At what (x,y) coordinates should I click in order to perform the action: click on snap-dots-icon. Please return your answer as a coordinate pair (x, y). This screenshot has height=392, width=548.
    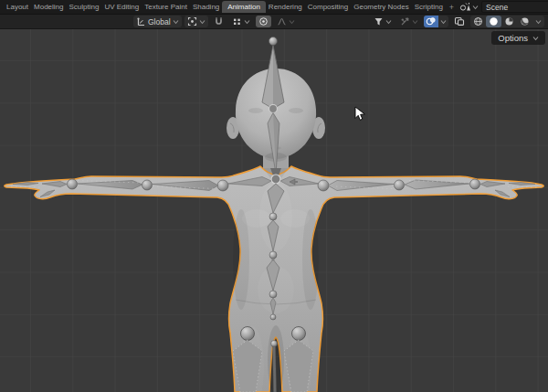
    Looking at the image, I should click on (237, 22).